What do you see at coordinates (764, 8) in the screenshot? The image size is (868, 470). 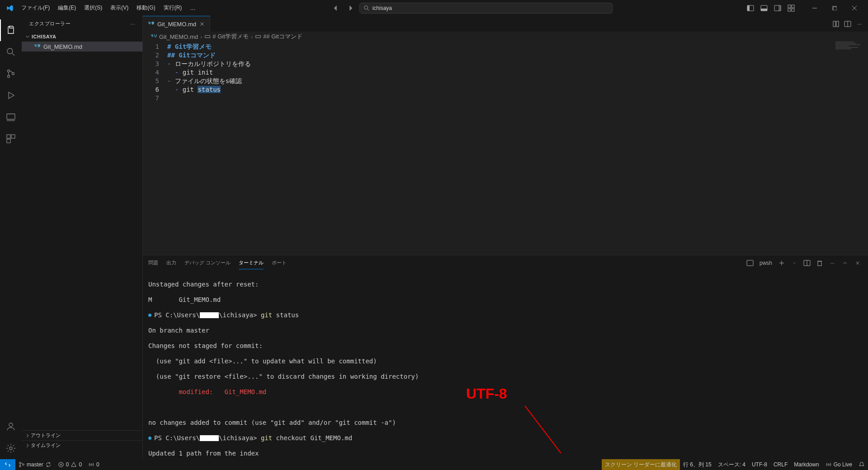 I see `layout-panel-icon` at bounding box center [764, 8].